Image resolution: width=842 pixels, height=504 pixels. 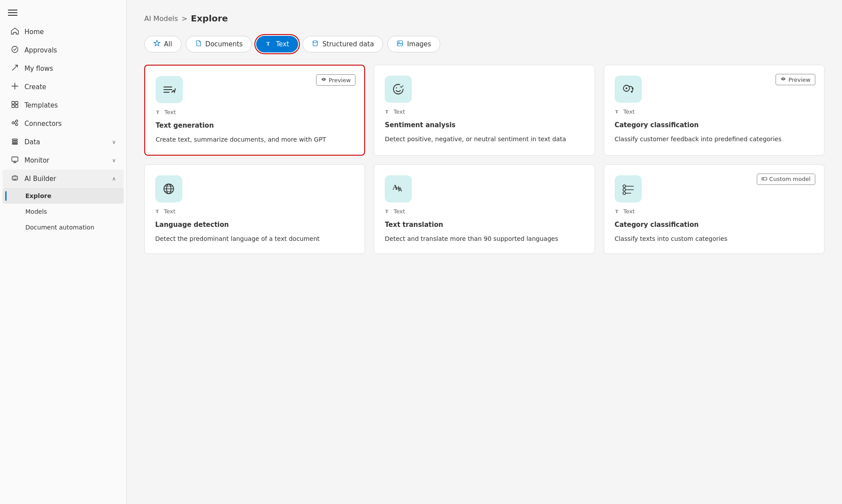 I want to click on tab-documents-label: Documents, so click(x=224, y=44).